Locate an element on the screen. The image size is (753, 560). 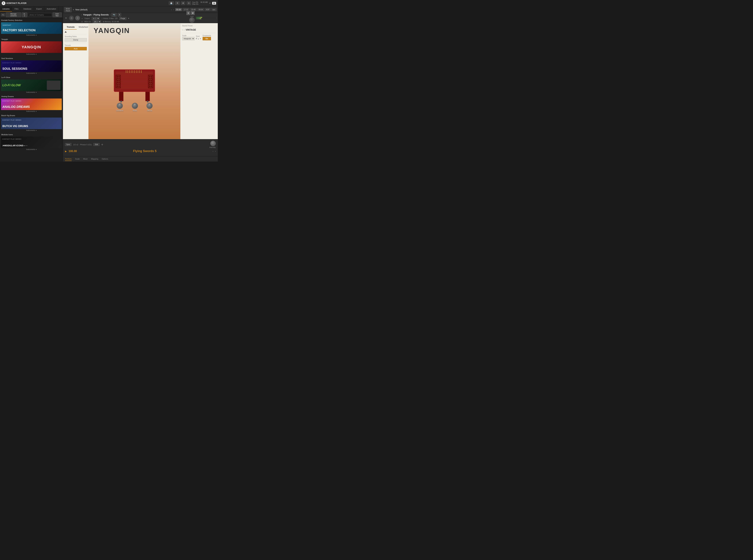
rack-page-1-16: 01-16 is located at coordinates (179, 9).